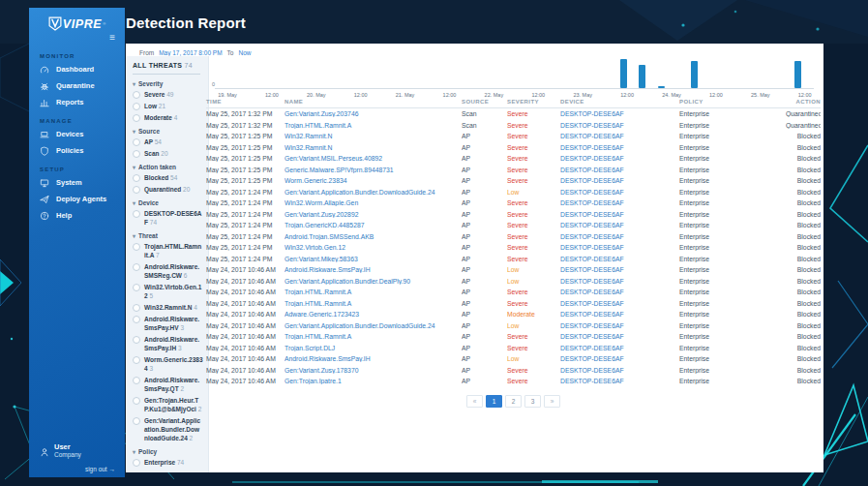 The height and width of the screenshot is (486, 868). I want to click on filter-group-title: Threat, so click(168, 236).